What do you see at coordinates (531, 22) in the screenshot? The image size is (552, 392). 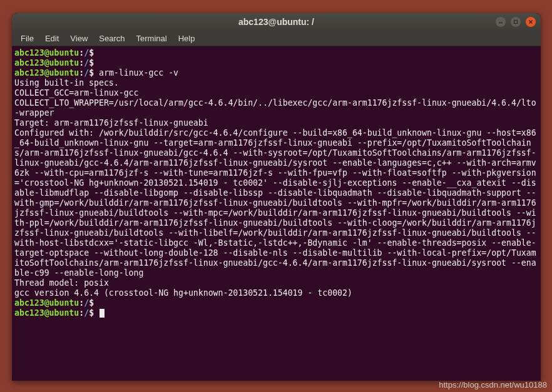 I see `close-button` at bounding box center [531, 22].